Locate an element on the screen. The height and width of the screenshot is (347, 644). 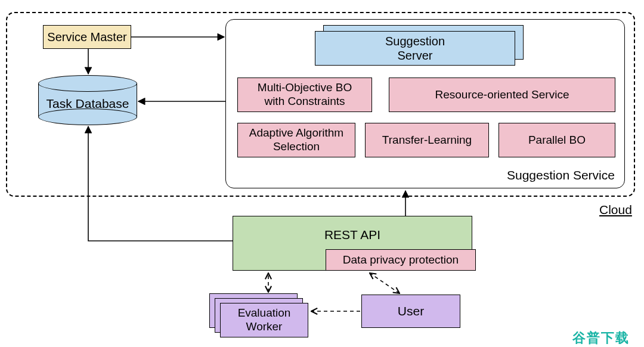
suggestion-service-label: Suggestion Service is located at coordinates (561, 175).